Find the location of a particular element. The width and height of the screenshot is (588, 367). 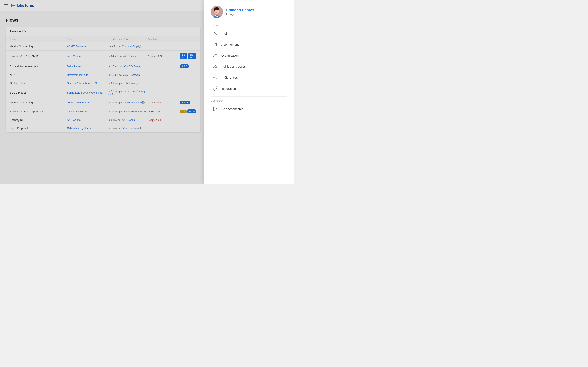

badge-mis: Mis is located at coordinates (183, 112).